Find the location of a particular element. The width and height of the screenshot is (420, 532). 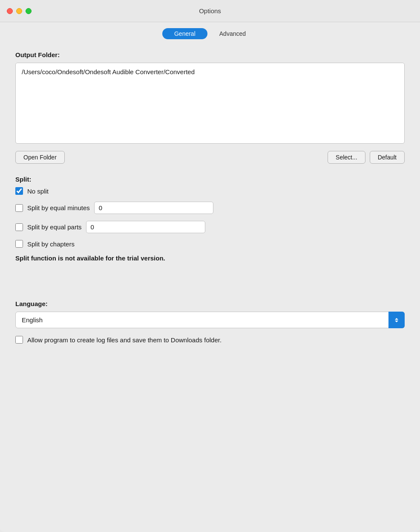

output-folder-input is located at coordinates (210, 103).